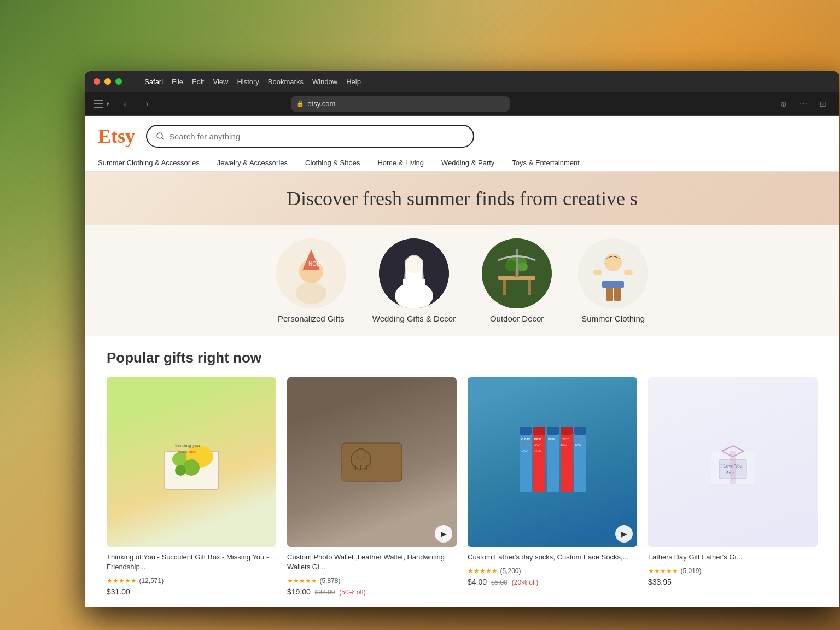 The width and height of the screenshot is (840, 630). I want to click on edit-menu: Edit, so click(198, 82).